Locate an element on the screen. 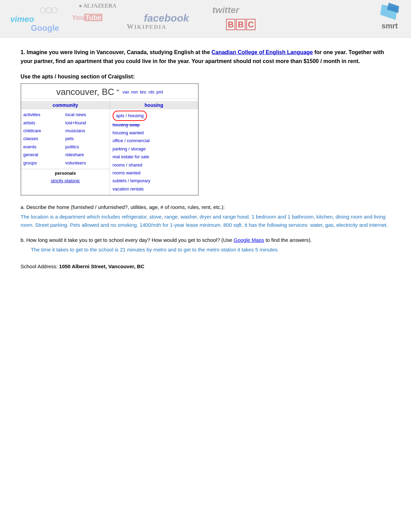 This screenshot has width=411, height=532. nav-pml: pml is located at coordinates (160, 92).